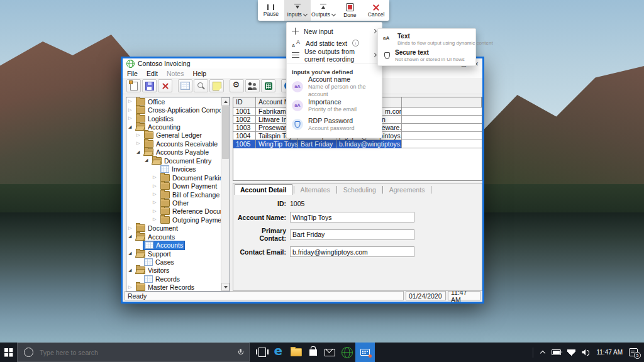  I want to click on recorder-taskbar-button, so click(365, 352).